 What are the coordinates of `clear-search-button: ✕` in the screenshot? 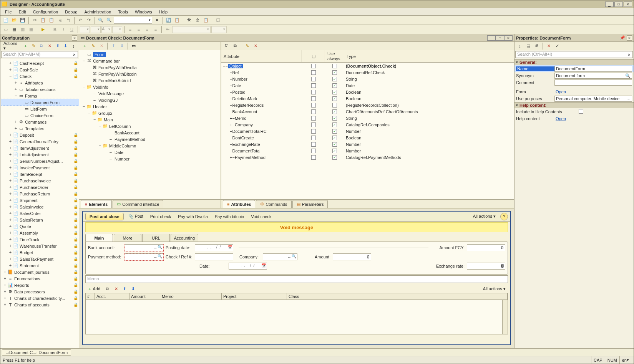 It's located at (157, 20).